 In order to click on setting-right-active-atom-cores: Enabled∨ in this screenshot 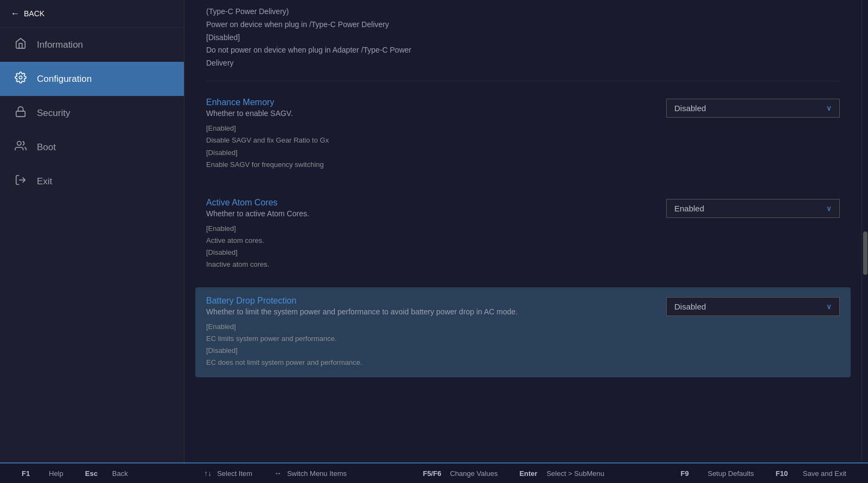, I will do `click(745, 208)`.